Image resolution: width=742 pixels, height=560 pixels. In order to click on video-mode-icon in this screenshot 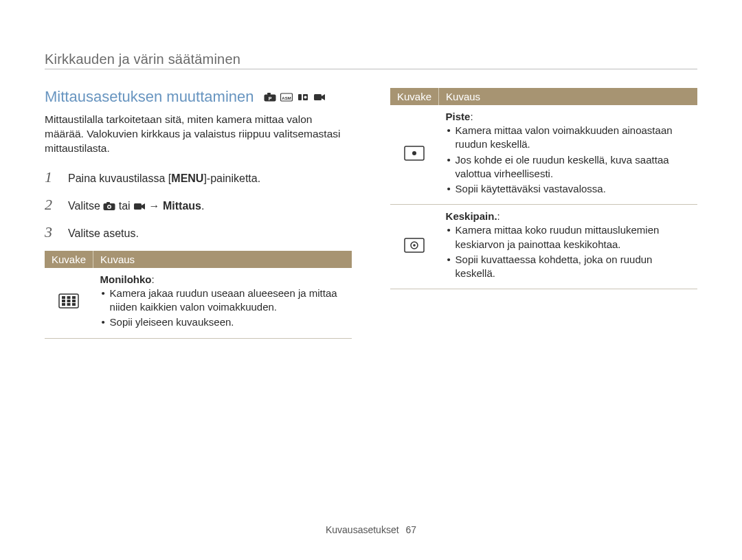, I will do `click(319, 97)`.